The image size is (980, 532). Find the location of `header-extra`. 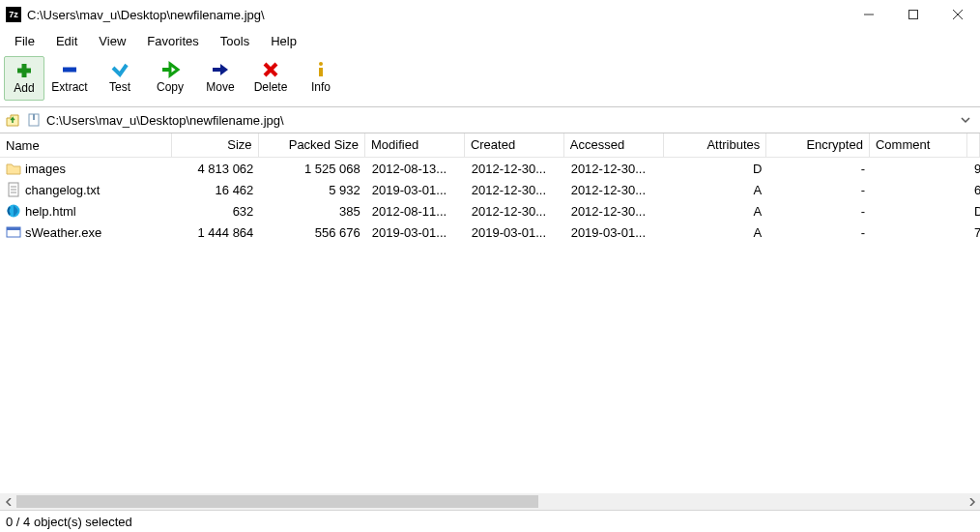

header-extra is located at coordinates (974, 145).